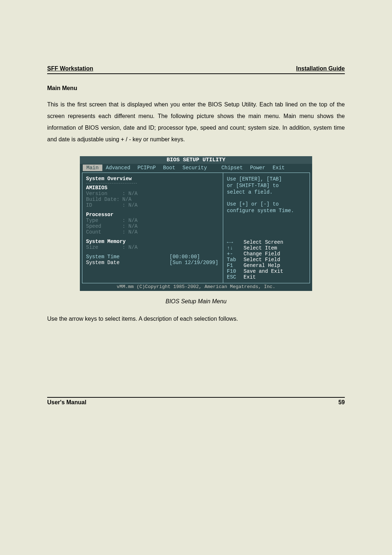 This screenshot has width=392, height=555. Describe the element at coordinates (104, 247) in the screenshot. I see `mem-size-label: Size` at that location.